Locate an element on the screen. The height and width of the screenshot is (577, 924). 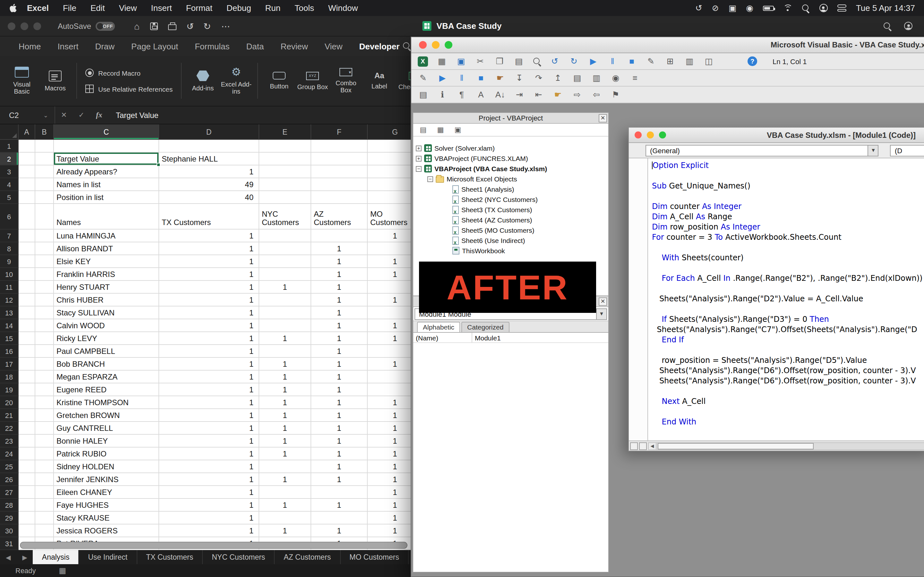
cell-E23: 1 is located at coordinates (285, 441).